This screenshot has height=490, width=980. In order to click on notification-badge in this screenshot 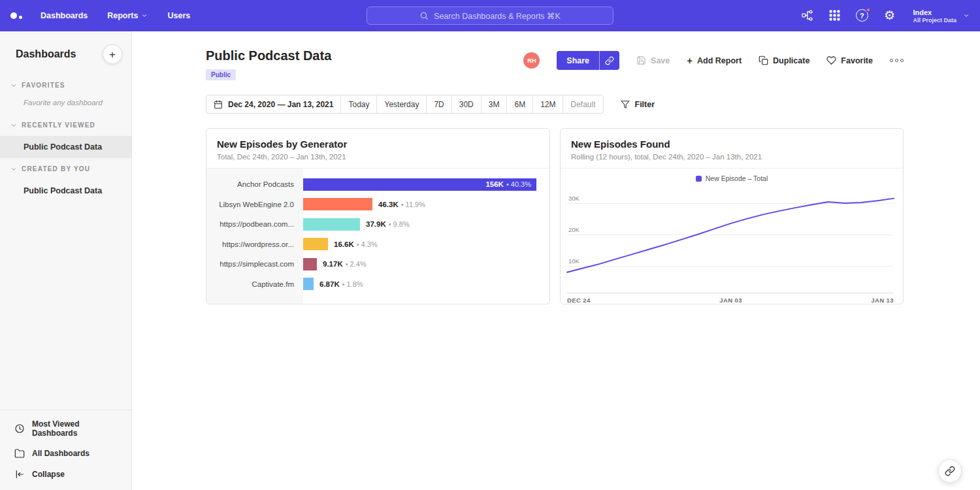, I will do `click(868, 10)`.